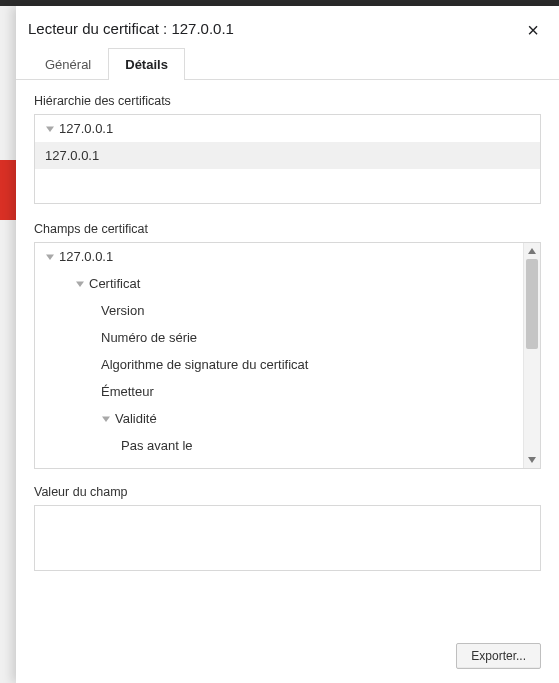  What do you see at coordinates (532, 251) in the screenshot?
I see `scroll-up-arrow-icon` at bounding box center [532, 251].